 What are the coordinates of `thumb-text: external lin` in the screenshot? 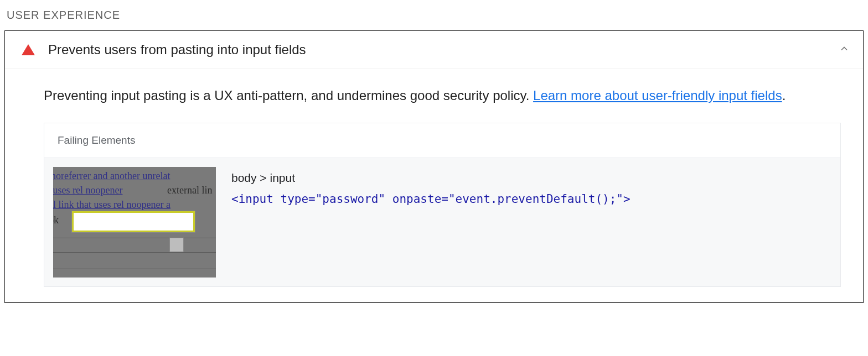 It's located at (189, 190).